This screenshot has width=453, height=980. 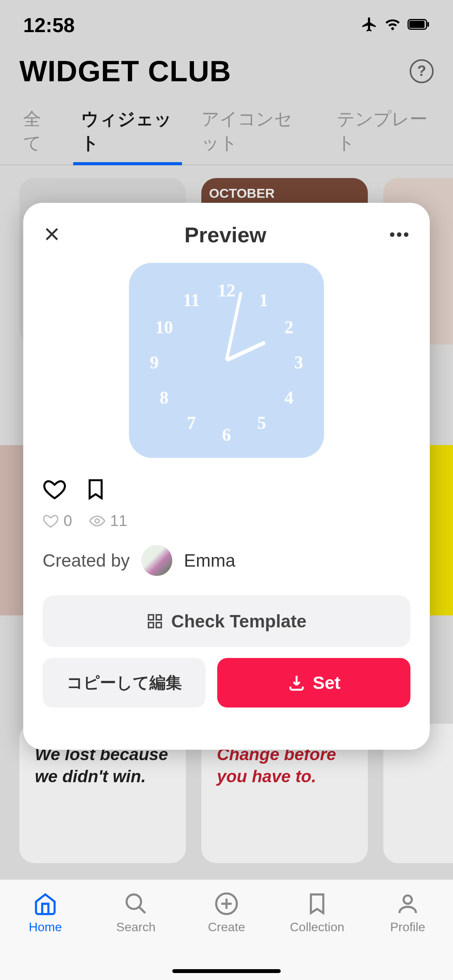 I want to click on creator-avatar, so click(x=157, y=560).